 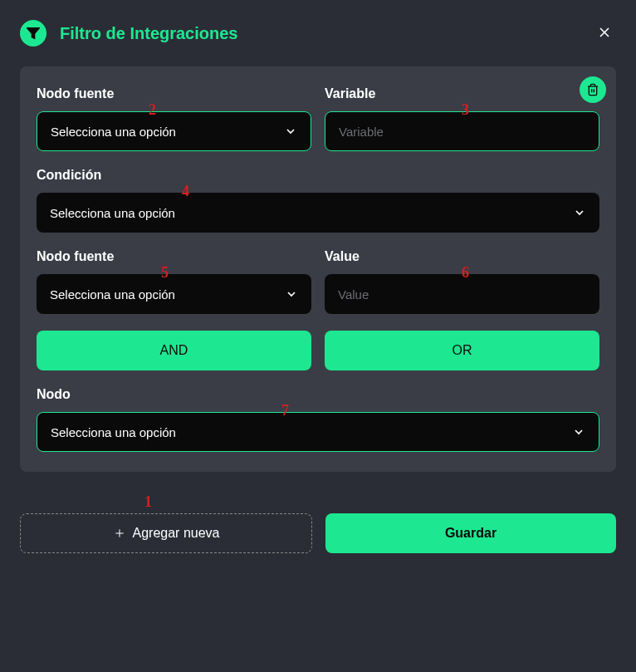 What do you see at coordinates (174, 94) in the screenshot?
I see `source-node-label-1: Nodo fuente` at bounding box center [174, 94].